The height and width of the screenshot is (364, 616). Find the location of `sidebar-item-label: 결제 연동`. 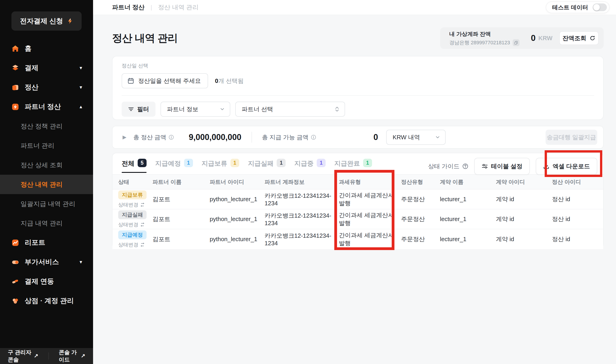

sidebar-item-label: 결제 연동 is located at coordinates (39, 282).